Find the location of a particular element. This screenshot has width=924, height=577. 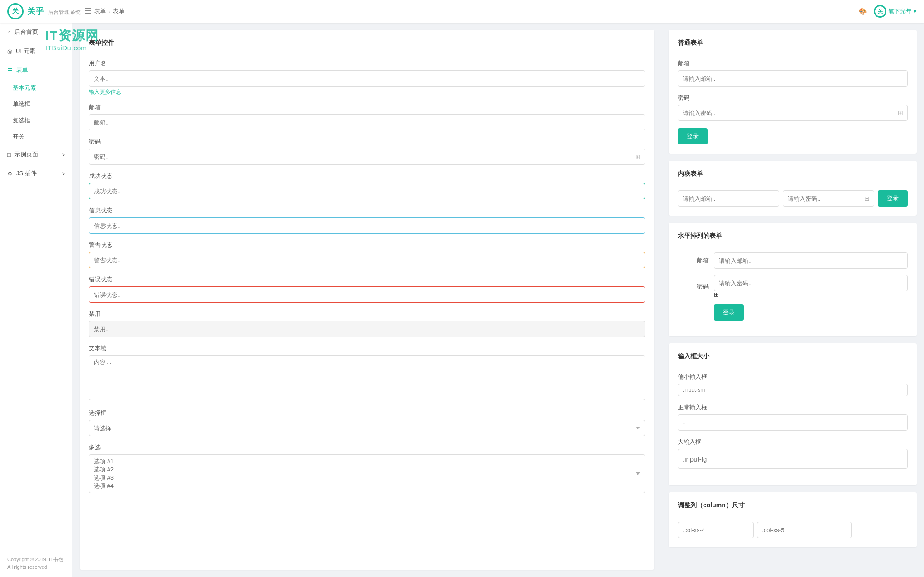

warning-state-group: 警告状态 is located at coordinates (367, 255).